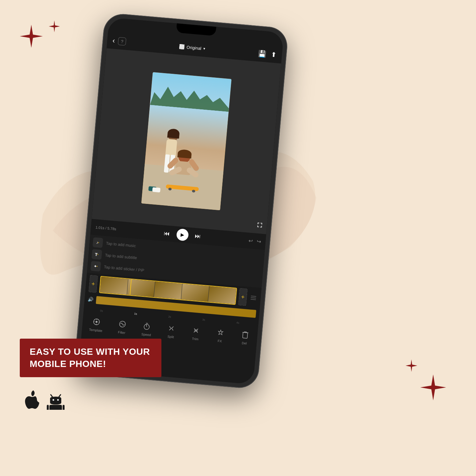  I want to click on undo-redo-controls: ↩ ↪, so click(255, 241).